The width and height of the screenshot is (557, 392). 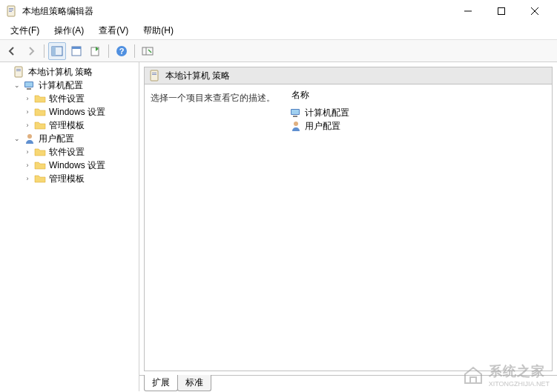 I want to click on tree-node-label: 计算机配置, so click(x=61, y=86).